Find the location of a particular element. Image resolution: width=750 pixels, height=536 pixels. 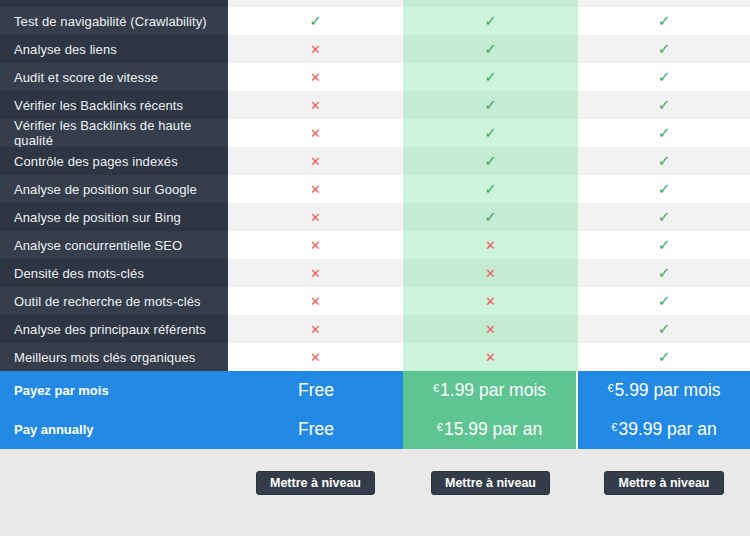

plan2-annual-price: €15.99 par an is located at coordinates (490, 430).